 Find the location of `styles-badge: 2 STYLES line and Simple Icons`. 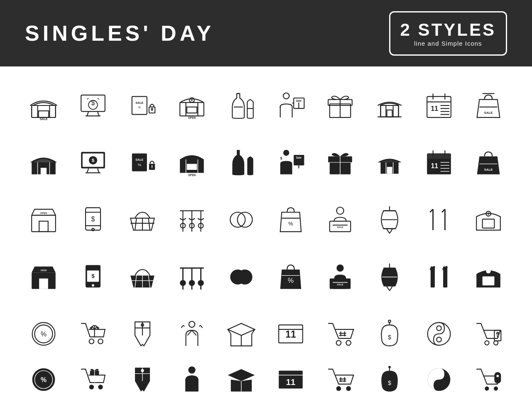

styles-badge: 2 STYLES line and Simple Icons is located at coordinates (448, 33).